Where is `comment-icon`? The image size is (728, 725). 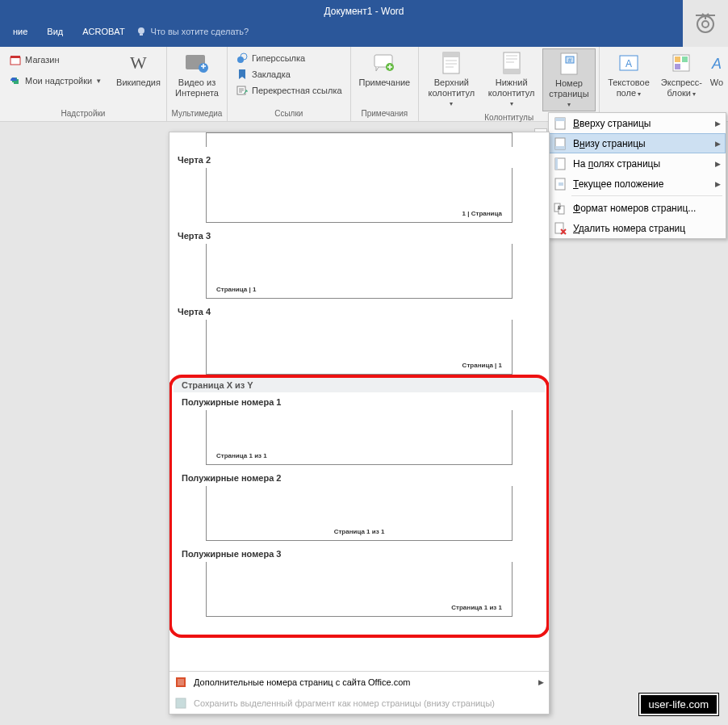 comment-icon is located at coordinates (384, 63).